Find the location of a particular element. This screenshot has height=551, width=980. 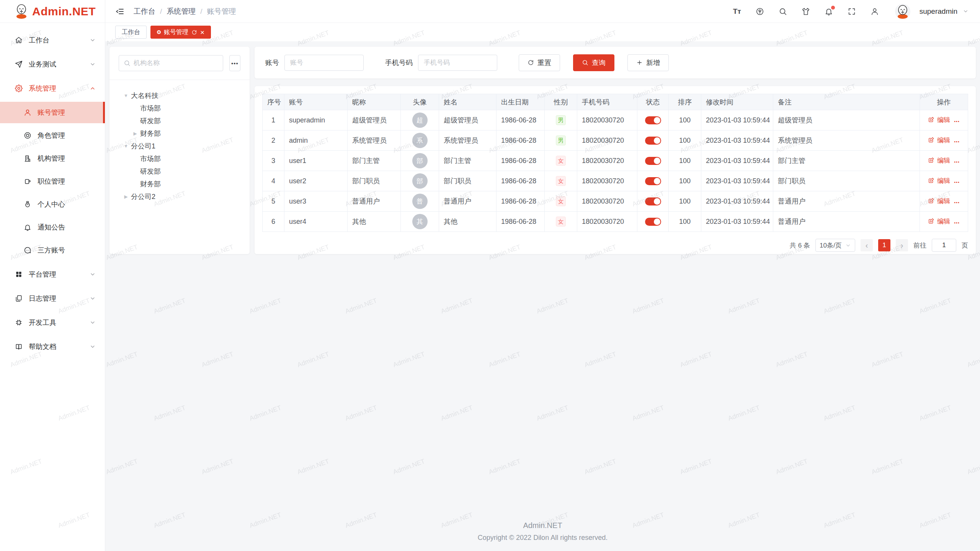

sidebar-item-personal-center: 个人中心 is located at coordinates (52, 204).